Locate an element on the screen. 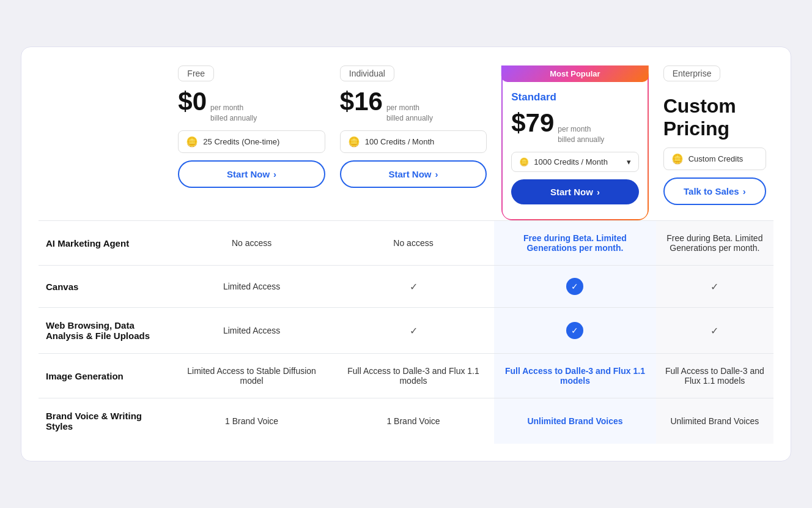 The height and width of the screenshot is (508, 812). enterprise-custom-pricing: Custom Pricing is located at coordinates (715, 118).